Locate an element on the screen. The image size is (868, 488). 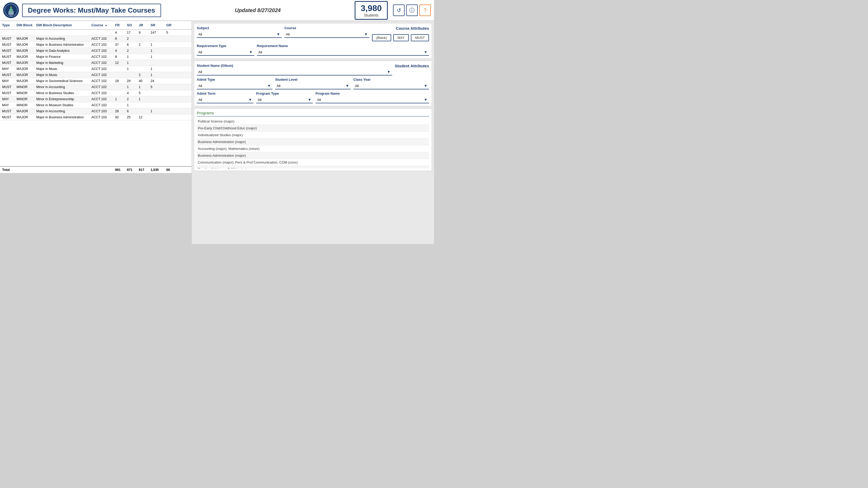
svg-text: 1871 is located at coordinates (11, 16).